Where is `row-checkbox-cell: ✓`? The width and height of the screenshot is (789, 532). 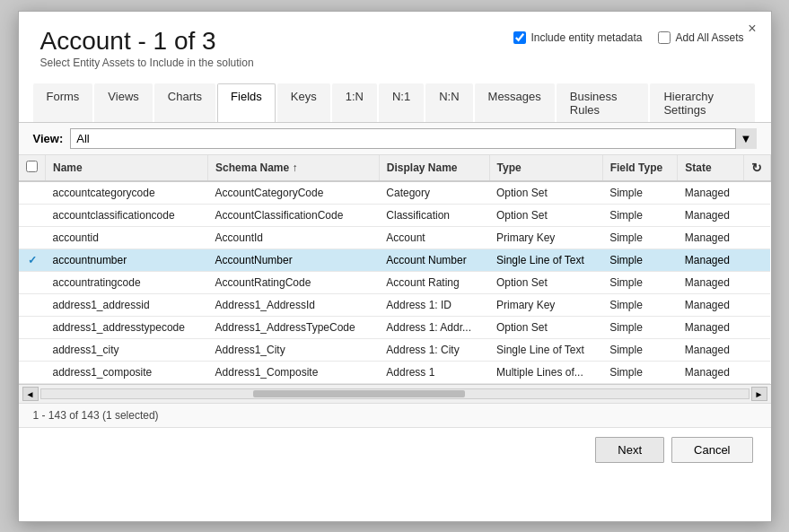 row-checkbox-cell: ✓ is located at coordinates (32, 260).